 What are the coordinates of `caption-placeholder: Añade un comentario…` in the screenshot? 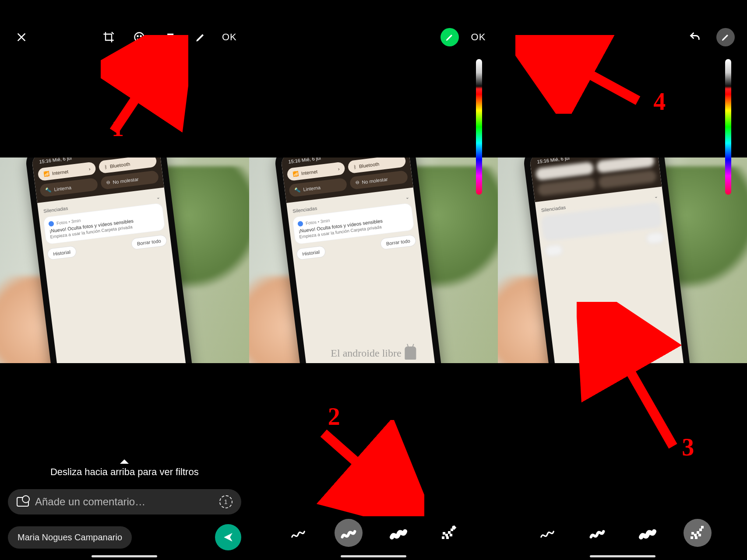 It's located at (124, 502).